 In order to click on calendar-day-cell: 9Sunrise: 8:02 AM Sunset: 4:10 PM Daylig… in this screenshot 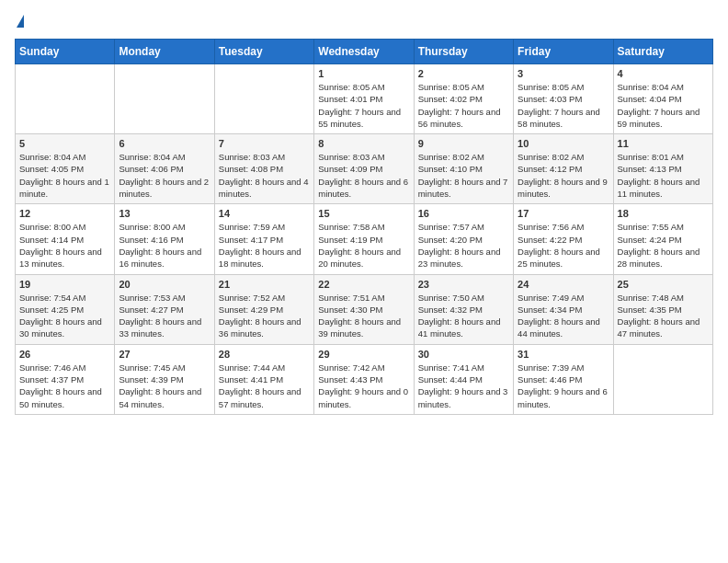, I will do `click(463, 169)`.